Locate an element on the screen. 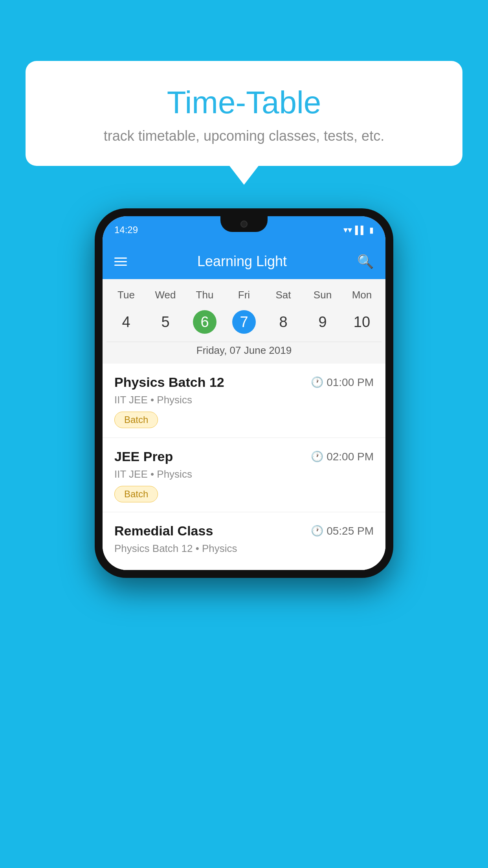 This screenshot has width=488, height=868. clock-icon-3: 🕐 is located at coordinates (317, 531).